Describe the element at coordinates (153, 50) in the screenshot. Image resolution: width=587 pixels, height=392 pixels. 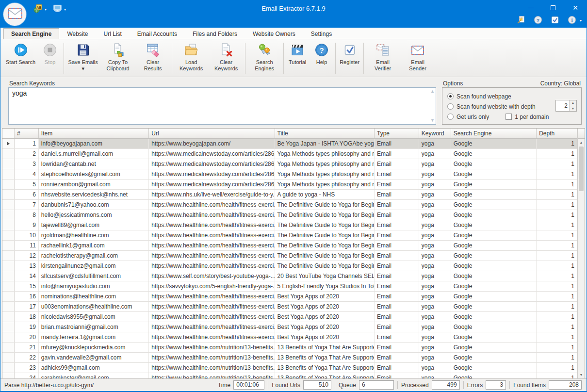
I see `clear-table-icon` at that location.